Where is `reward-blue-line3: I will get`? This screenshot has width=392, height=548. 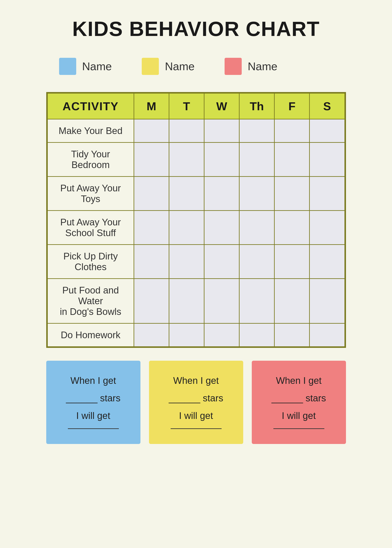
reward-blue-line3: I will get is located at coordinates (93, 416).